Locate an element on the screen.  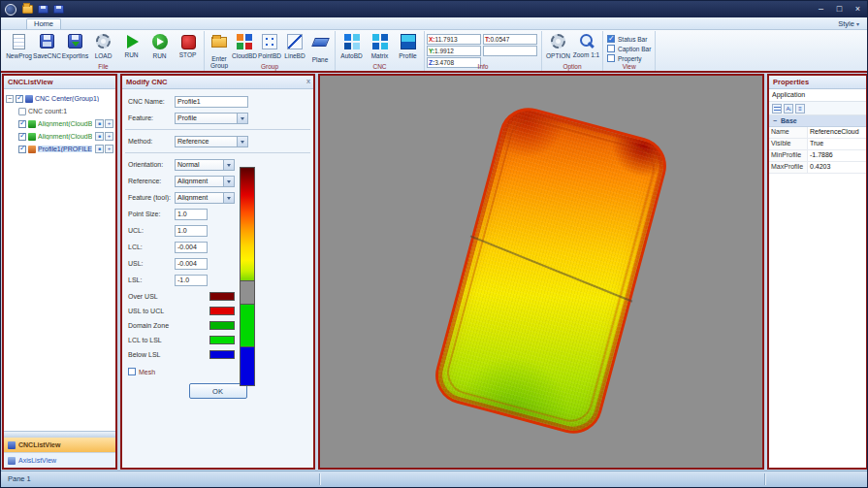
property-row: MaxProfile 0.4203 is located at coordinates (818, 168).